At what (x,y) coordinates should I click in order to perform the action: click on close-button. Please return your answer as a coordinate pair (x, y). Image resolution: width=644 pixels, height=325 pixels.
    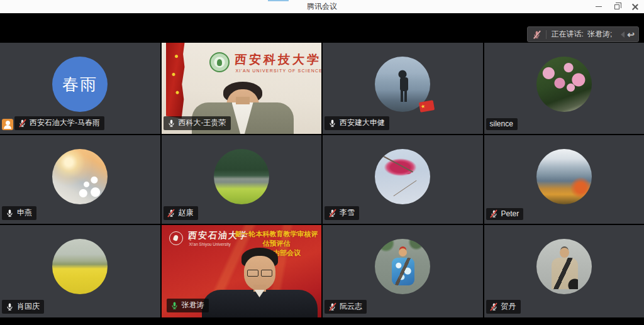
    Looking at the image, I should click on (635, 6).